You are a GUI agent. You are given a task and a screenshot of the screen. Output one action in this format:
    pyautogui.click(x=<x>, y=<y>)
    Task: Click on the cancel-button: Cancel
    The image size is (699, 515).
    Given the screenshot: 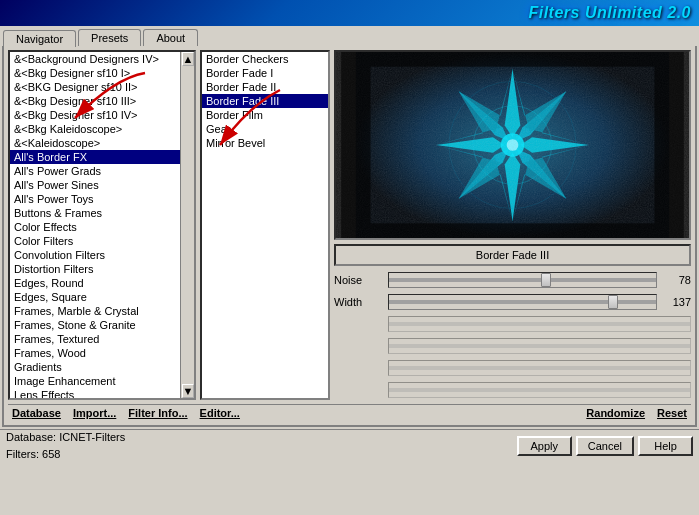 What is the action you would take?
    pyautogui.click(x=605, y=446)
    